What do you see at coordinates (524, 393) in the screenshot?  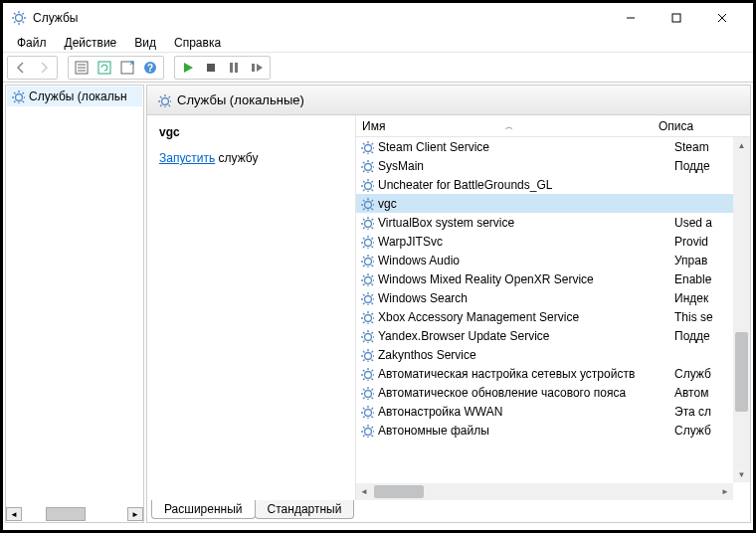 I see `service-name: Автоматическое обновление часового пояса` at bounding box center [524, 393].